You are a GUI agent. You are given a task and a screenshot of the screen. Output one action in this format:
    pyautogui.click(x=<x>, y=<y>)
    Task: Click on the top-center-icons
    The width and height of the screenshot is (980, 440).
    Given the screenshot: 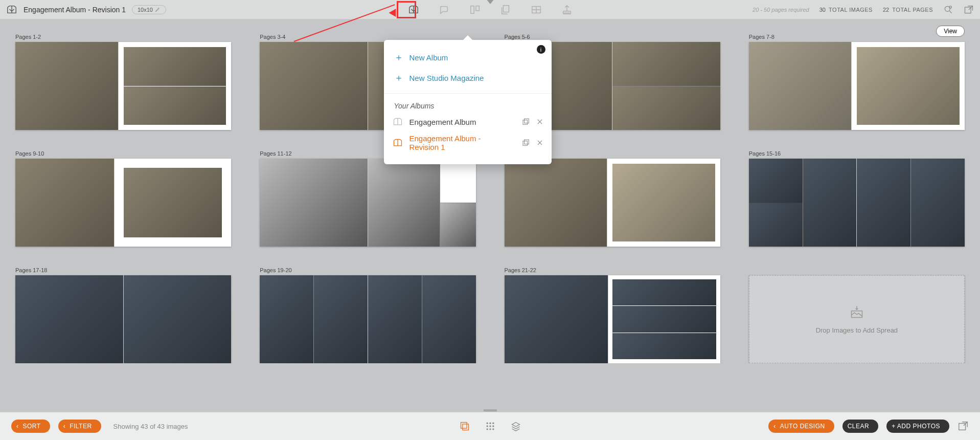 What is the action you would take?
    pyautogui.click(x=490, y=10)
    